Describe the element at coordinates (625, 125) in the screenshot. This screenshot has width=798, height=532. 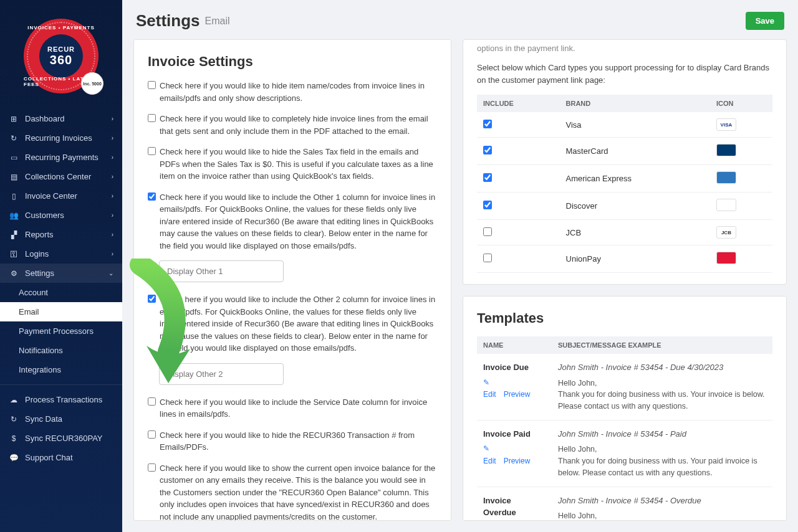
I see `card-row: Visa VISA` at that location.